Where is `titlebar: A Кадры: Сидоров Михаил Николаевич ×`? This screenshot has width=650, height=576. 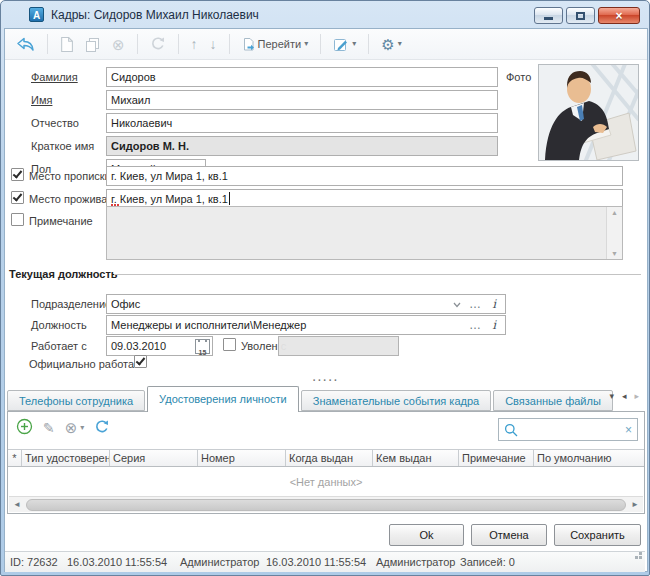
titlebar: A Кадры: Сидоров Михаил Николаевич × is located at coordinates (325, 14).